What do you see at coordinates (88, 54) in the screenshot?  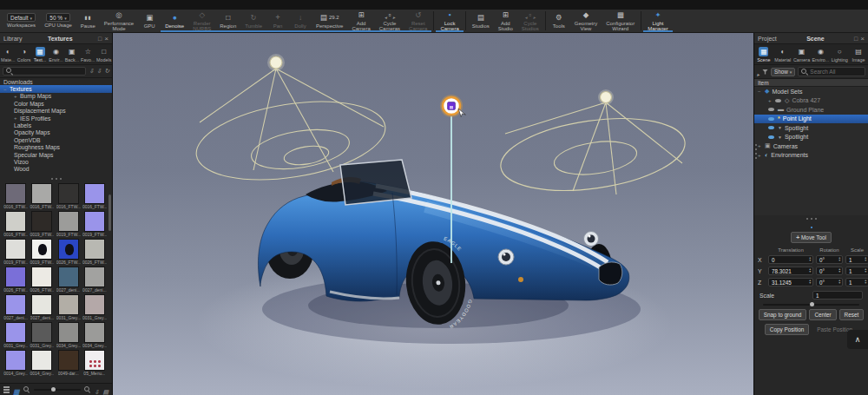 I see `library-tab: Favo...` at bounding box center [88, 54].